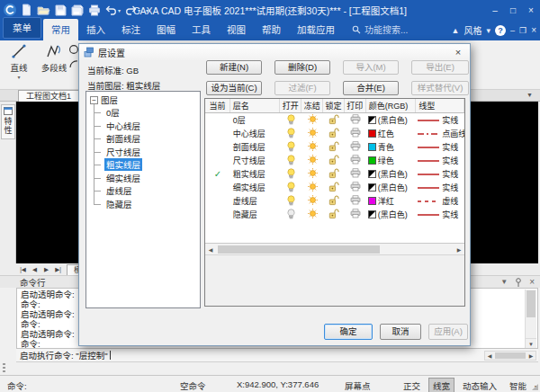  I want to click on layer-name-cell: 细实线层, so click(256, 187).